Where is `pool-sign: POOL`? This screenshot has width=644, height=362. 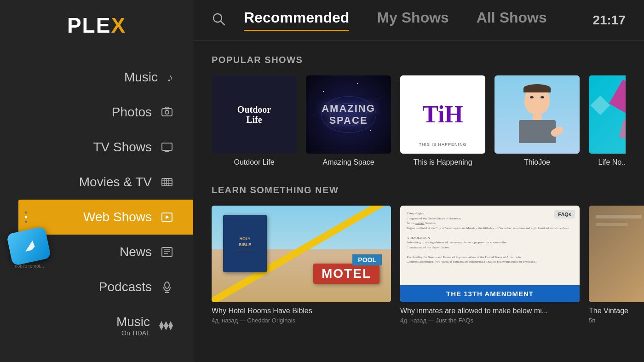 pool-sign: POOL is located at coordinates (367, 260).